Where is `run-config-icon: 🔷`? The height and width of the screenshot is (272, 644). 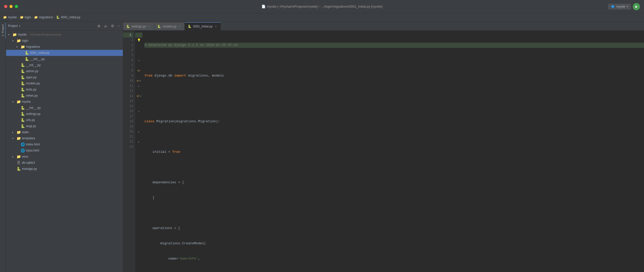
run-config-icon: 🔷 is located at coordinates (613, 7).